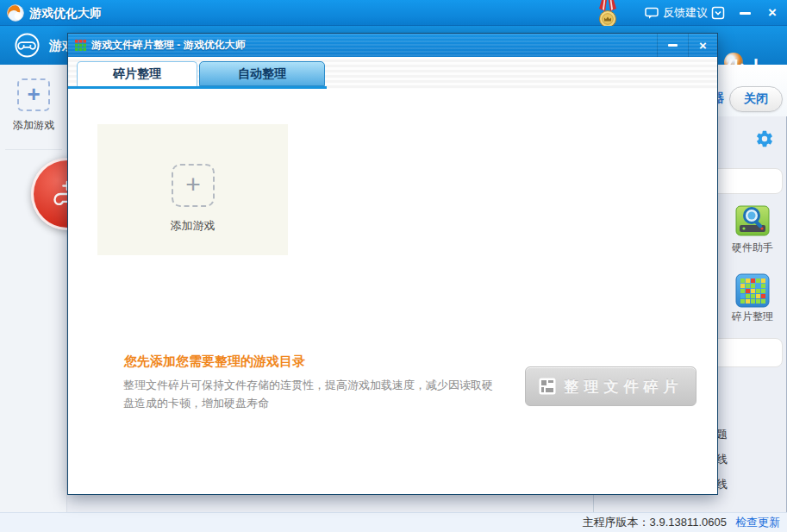 Image resolution: width=787 pixels, height=532 pixels. Describe the element at coordinates (652, 13) in the screenshot. I see `speech-bubble-icon` at that location.